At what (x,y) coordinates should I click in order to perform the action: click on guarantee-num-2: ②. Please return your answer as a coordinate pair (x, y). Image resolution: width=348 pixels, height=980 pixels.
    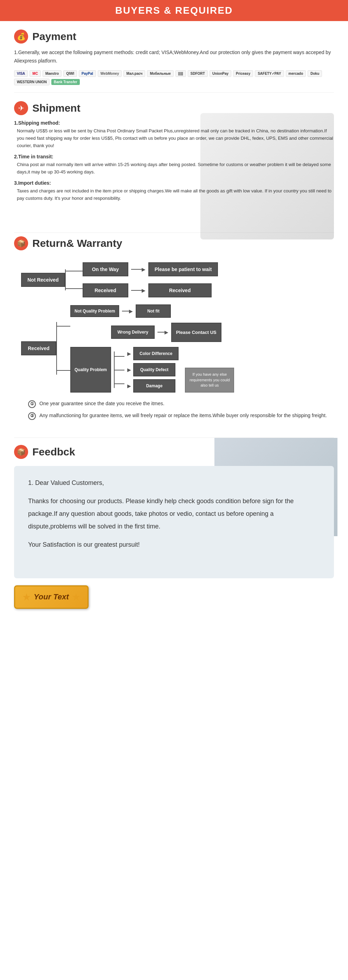
    Looking at the image, I should click on (32, 416).